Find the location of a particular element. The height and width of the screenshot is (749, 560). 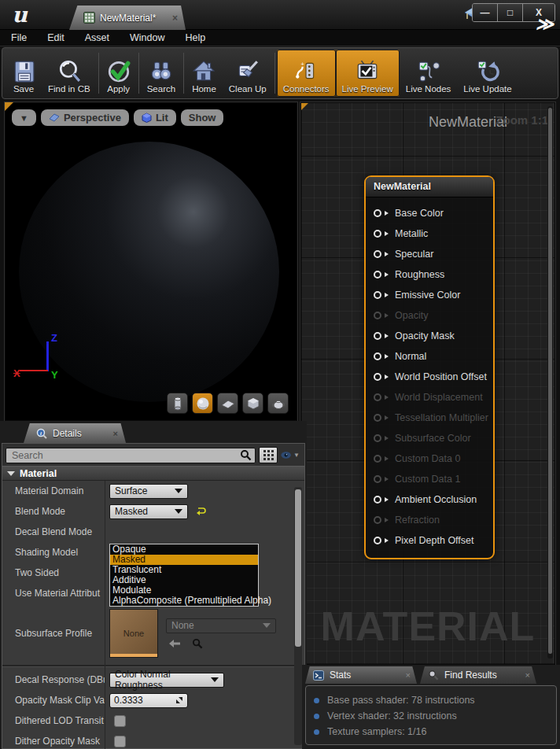

material-section-header: Material is located at coordinates (153, 474).